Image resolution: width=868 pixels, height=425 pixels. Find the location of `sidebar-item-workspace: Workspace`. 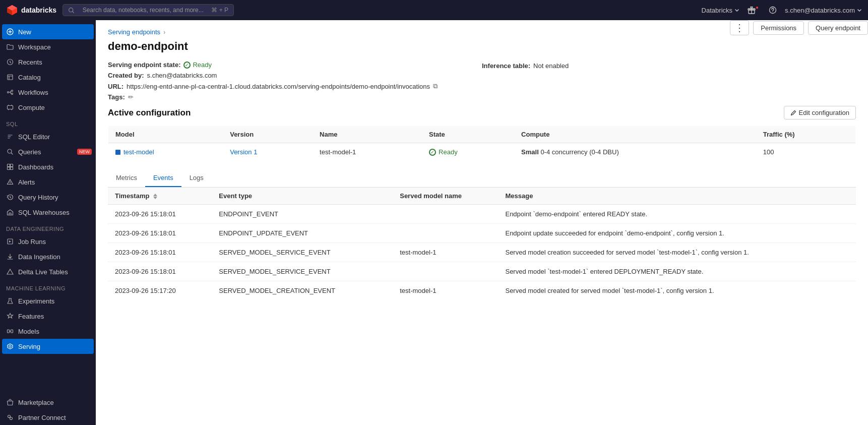

sidebar-item-workspace: Workspace is located at coordinates (48, 47).